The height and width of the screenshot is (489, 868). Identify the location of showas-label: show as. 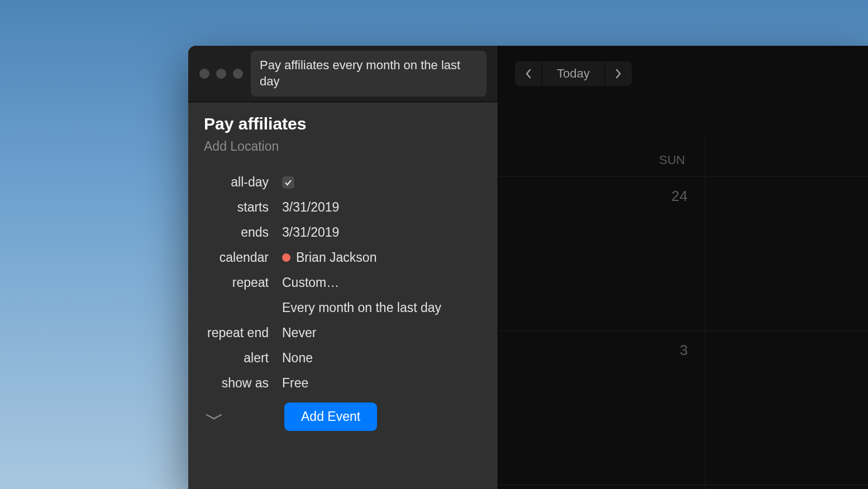
(243, 383).